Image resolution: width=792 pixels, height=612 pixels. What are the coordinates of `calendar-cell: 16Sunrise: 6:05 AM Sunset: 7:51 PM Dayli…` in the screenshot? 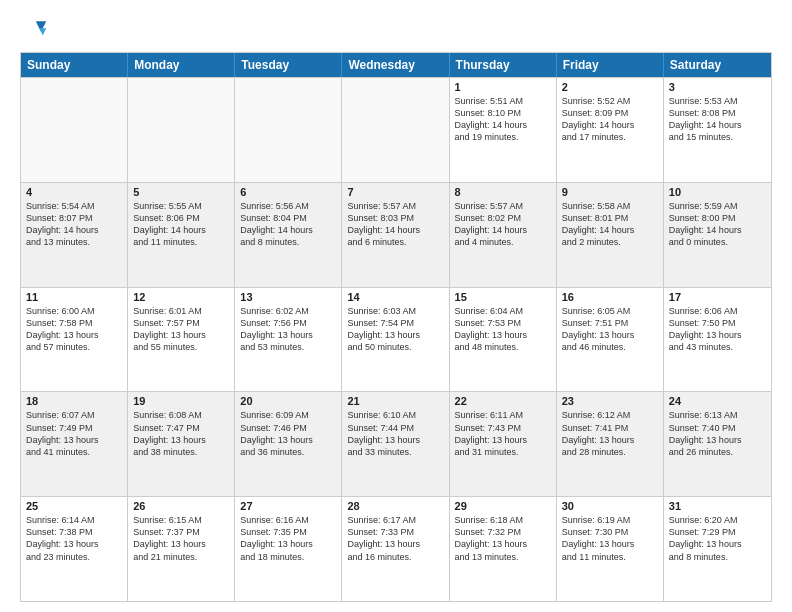 It's located at (610, 340).